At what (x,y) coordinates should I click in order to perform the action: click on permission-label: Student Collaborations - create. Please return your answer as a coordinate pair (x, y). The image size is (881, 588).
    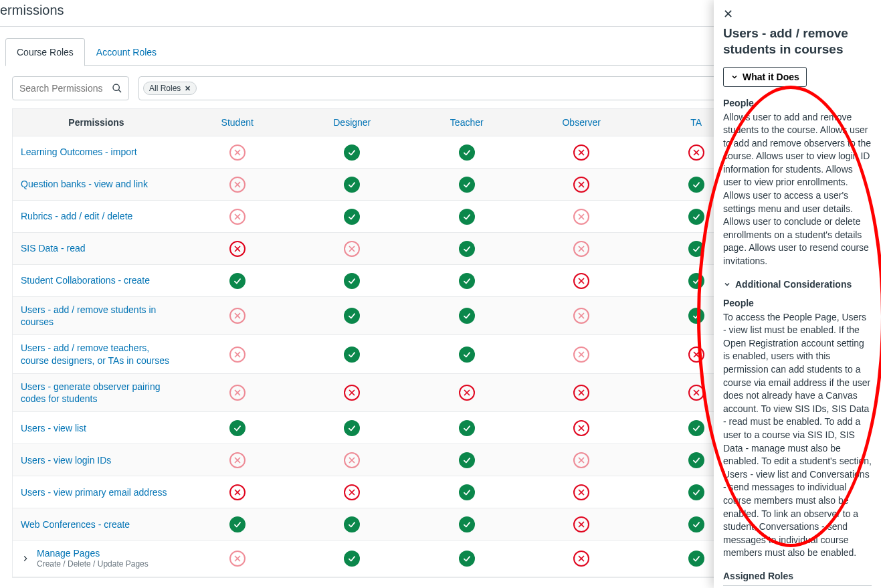
    Looking at the image, I should click on (96, 280).